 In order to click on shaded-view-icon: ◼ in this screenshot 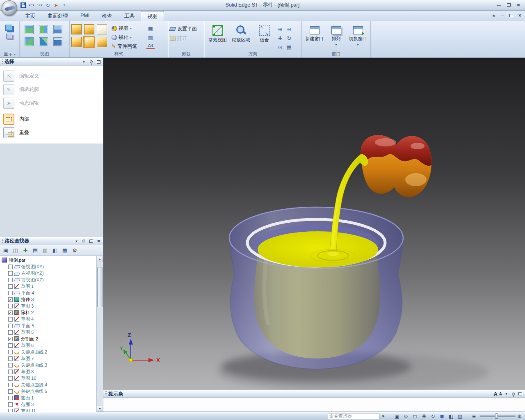, I will do `click(442, 416)`.